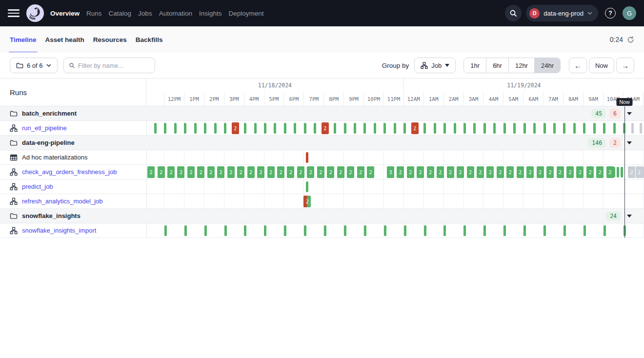 Image resolution: width=644 pixels, height=358 pixels. Describe the element at coordinates (513, 13) in the screenshot. I see `search-button` at that location.